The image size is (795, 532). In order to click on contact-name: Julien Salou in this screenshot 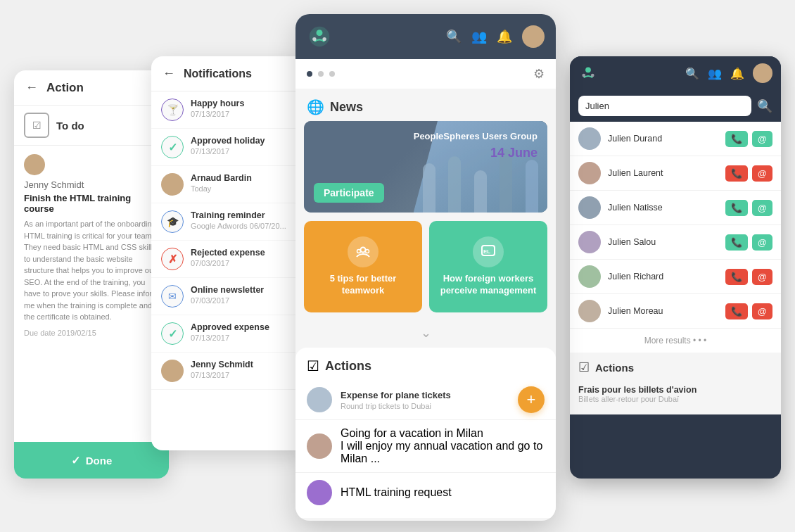, I will do `click(667, 242)`.